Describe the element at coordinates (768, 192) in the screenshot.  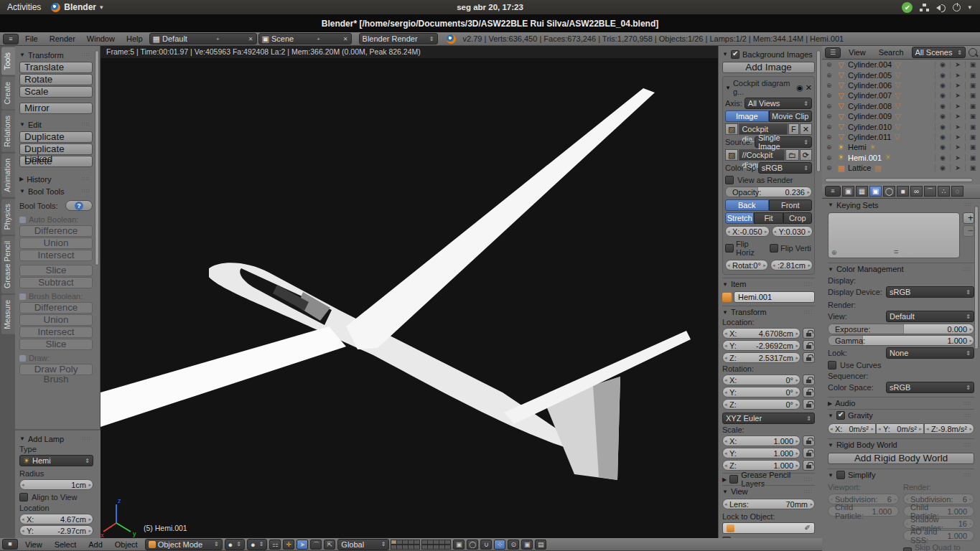
I see `opacity-slider: Opacity: 0.236` at that location.